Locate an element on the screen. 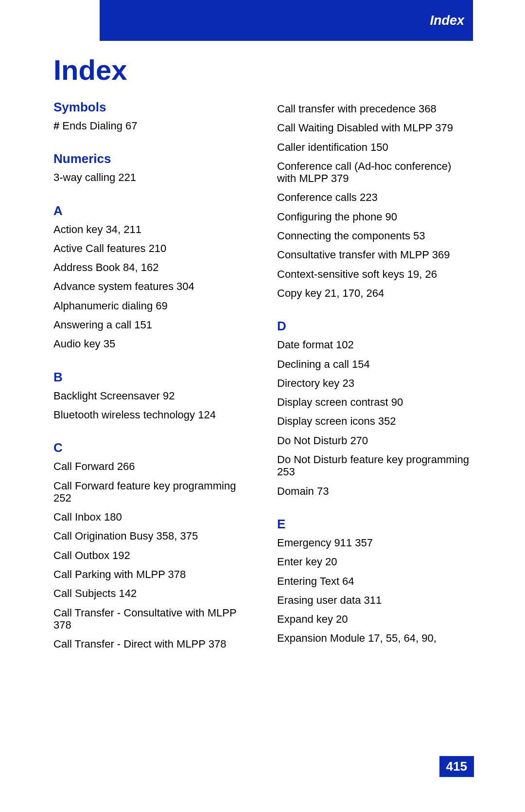  header-banner: Index is located at coordinates (286, 20).